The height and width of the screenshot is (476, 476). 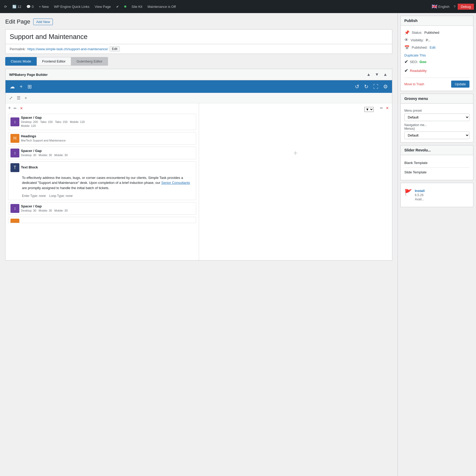 I want to click on element-info: Spacer / Gap Desktop: 30 Mobile: 30 Mobi…, so click(x=107, y=208).